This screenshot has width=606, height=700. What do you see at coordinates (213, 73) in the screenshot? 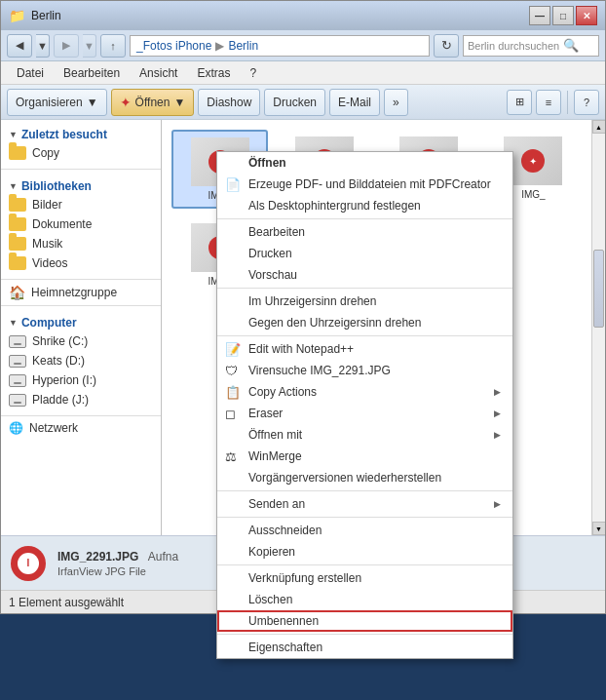
I see `menu-extras: Extras` at bounding box center [213, 73].